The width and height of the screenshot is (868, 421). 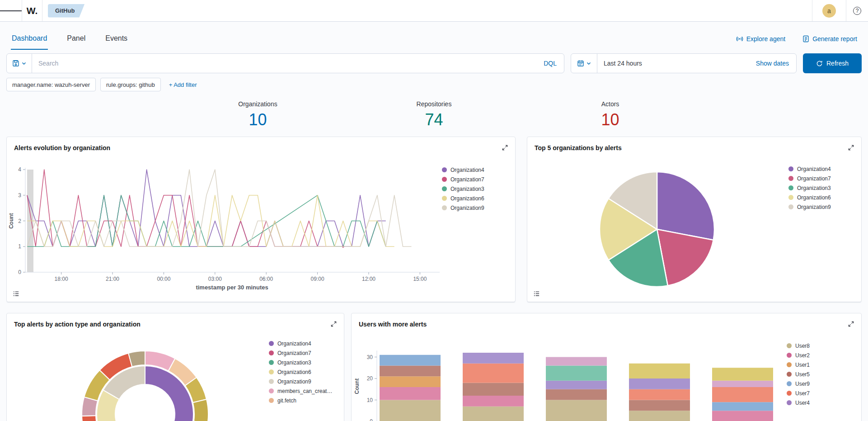 I want to click on expand-icon, so click(x=333, y=324).